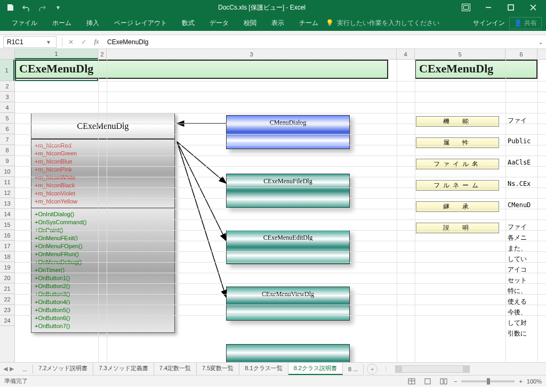 The height and width of the screenshot is (392, 546). Describe the element at coordinates (488, 7) in the screenshot. I see `minimize-icon` at that location.